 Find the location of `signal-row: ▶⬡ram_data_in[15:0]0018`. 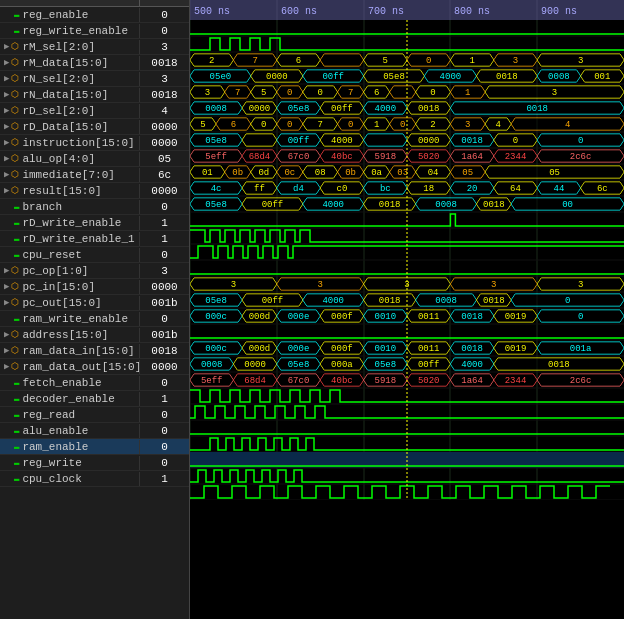

signal-row: ▶⬡ram_data_in[15:0]0018 is located at coordinates (94, 351).